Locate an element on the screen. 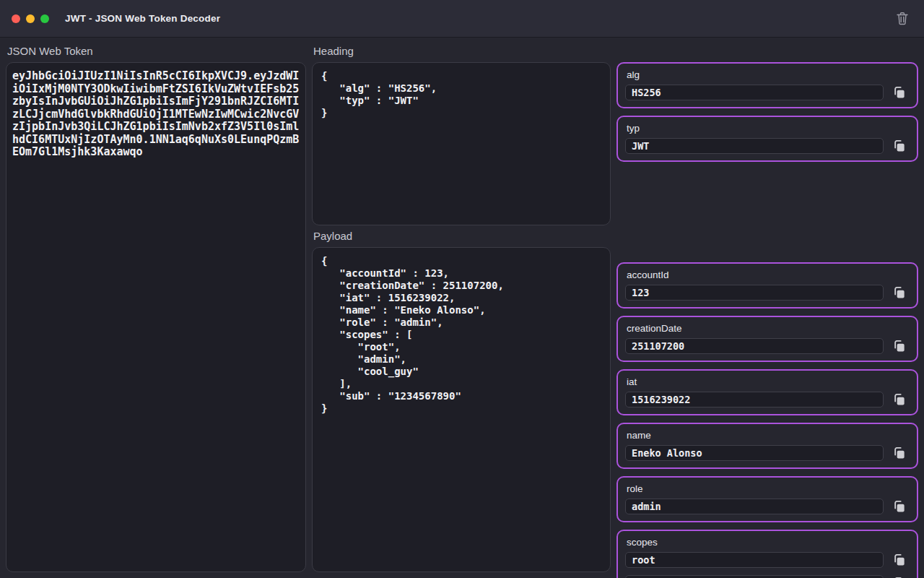 The width and height of the screenshot is (924, 578). claim-card-iat: iat is located at coordinates (767, 392).